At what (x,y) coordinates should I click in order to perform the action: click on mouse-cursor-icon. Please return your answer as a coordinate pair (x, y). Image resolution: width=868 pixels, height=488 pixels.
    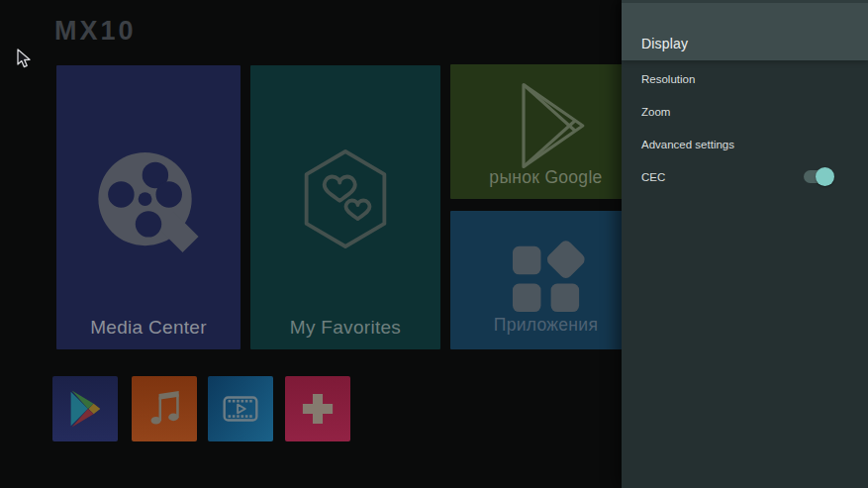
    Looking at the image, I should click on (24, 59).